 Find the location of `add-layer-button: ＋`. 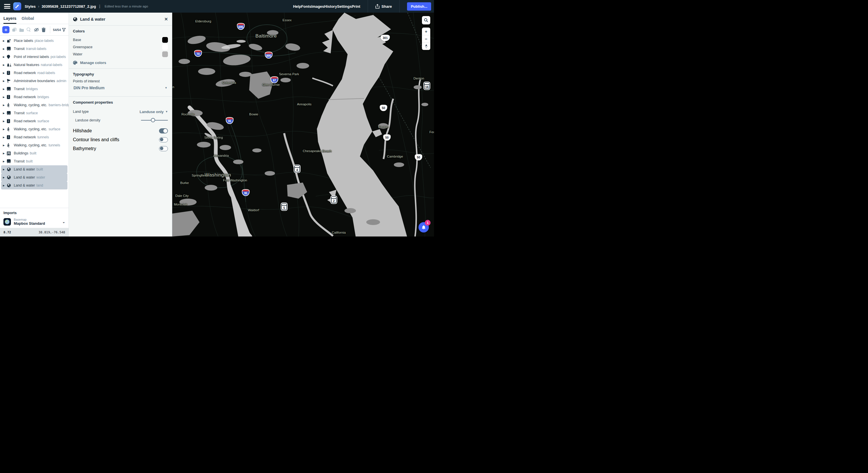

add-layer-button: ＋ is located at coordinates (6, 30).